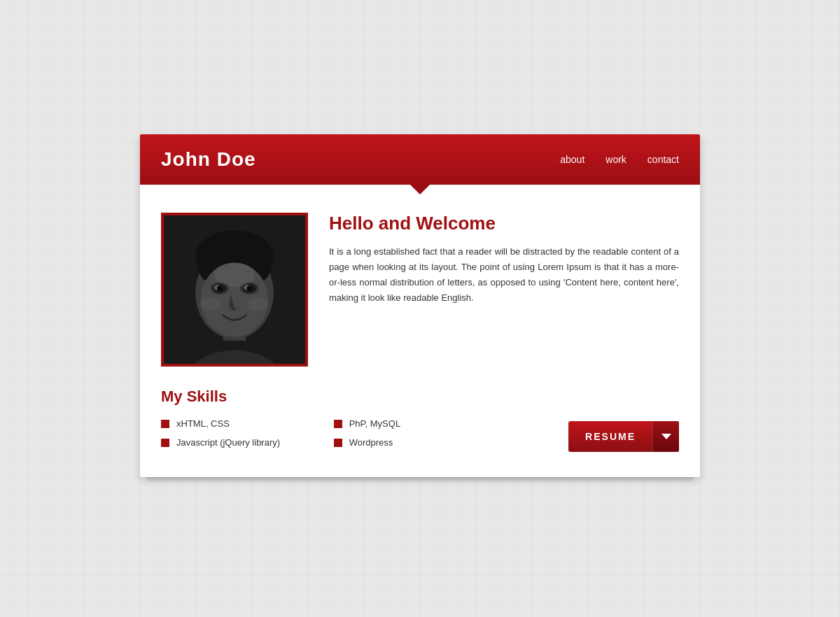 Image resolution: width=840 pixels, height=617 pixels. Describe the element at coordinates (624, 437) in the screenshot. I see `resume-button: RESUME` at that location.